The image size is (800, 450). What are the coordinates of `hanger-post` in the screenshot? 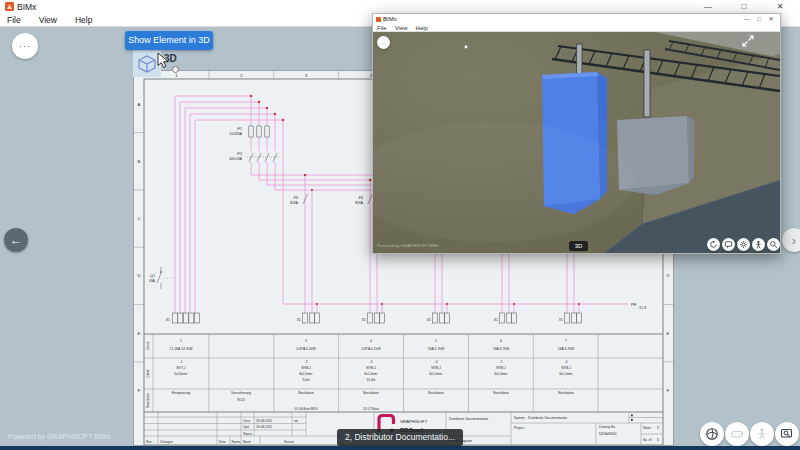 It's located at (647, 84).